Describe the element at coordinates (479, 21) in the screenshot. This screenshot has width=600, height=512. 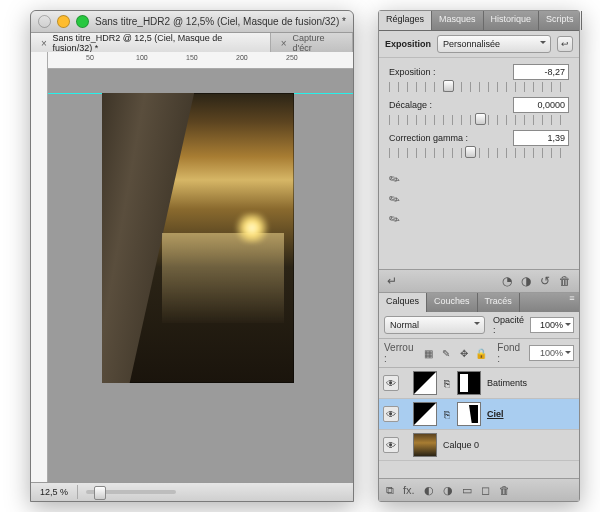
I see `adjustments-tabs: Réglages Masques Historique Scripts ≡` at that location.